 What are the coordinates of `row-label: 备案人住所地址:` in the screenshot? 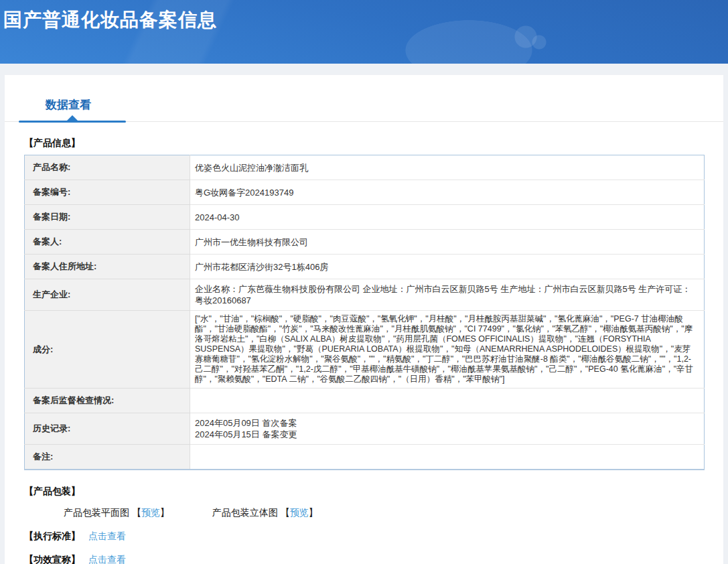 It's located at (107, 267).